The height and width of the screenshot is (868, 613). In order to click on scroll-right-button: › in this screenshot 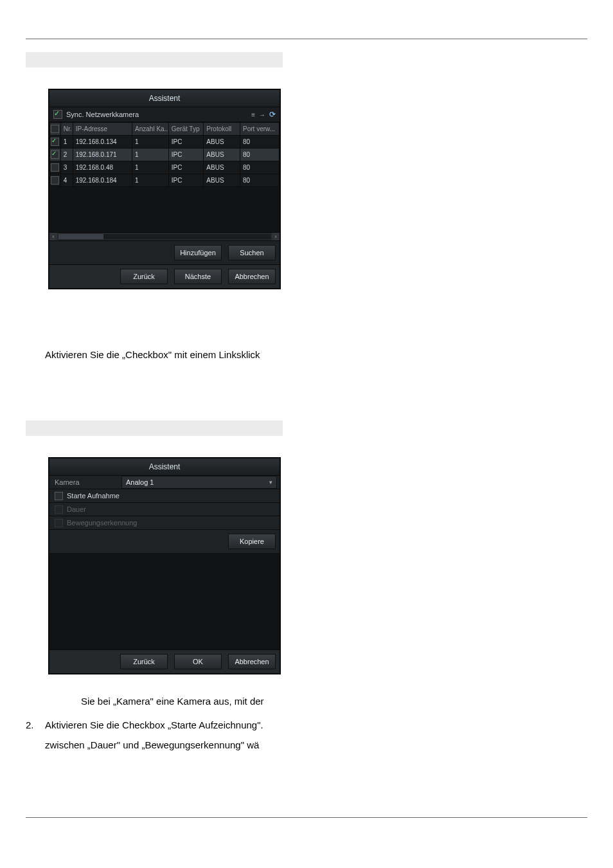, I will do `click(276, 237)`.